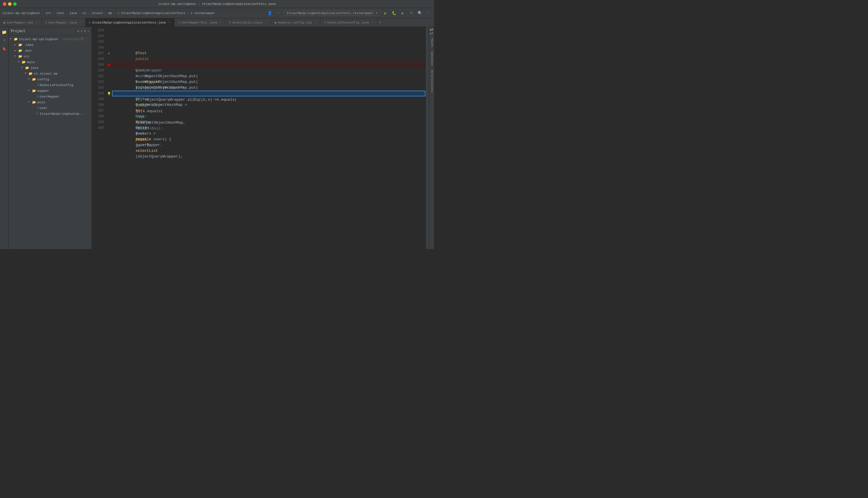 Image resolution: width=868 pixels, height=498 pixels. I want to click on update-btn: ↑, so click(428, 13).